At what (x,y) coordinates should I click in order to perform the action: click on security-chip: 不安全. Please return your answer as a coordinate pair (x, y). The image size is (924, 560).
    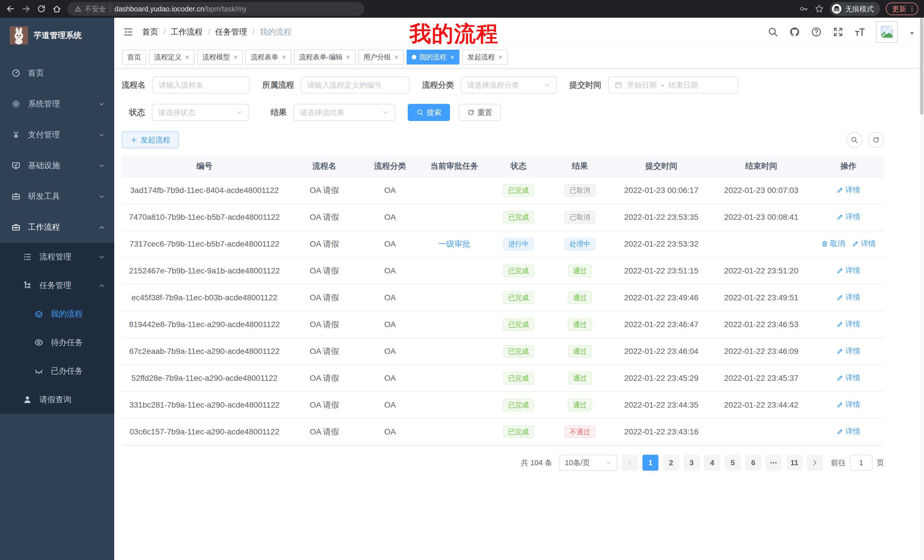
    Looking at the image, I should click on (90, 9).